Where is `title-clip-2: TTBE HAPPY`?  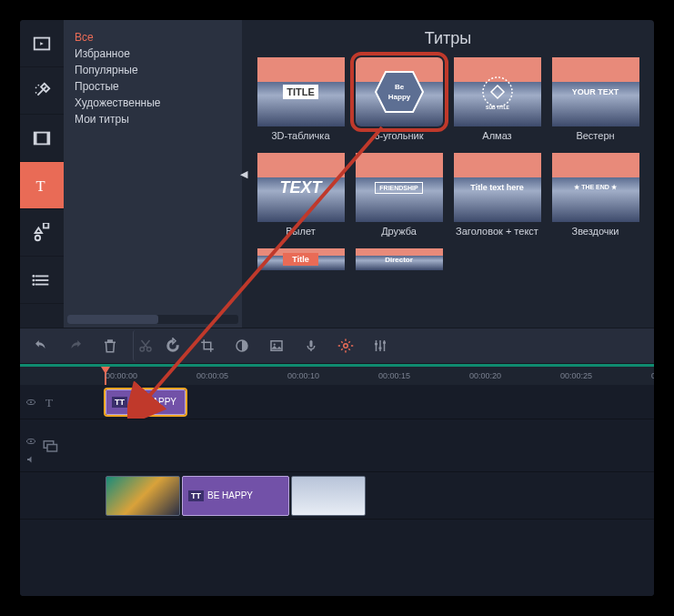
title-clip-2: TTBE HAPPY is located at coordinates (236, 496).